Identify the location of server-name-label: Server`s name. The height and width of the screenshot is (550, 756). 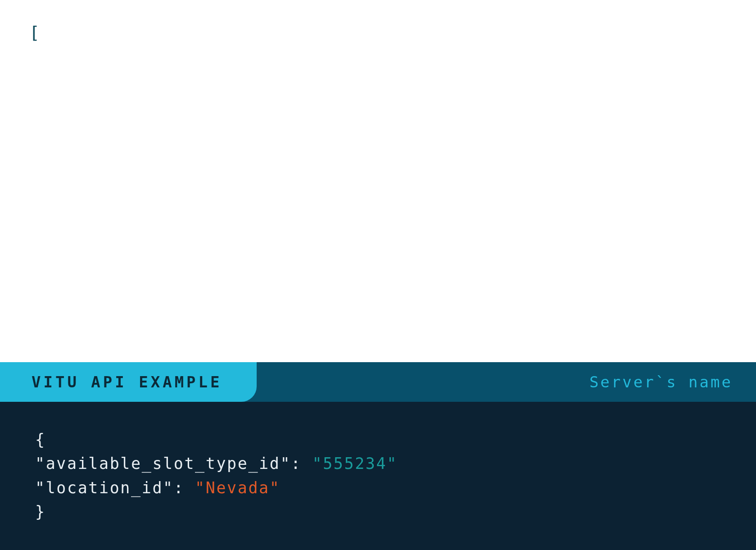
(673, 382).